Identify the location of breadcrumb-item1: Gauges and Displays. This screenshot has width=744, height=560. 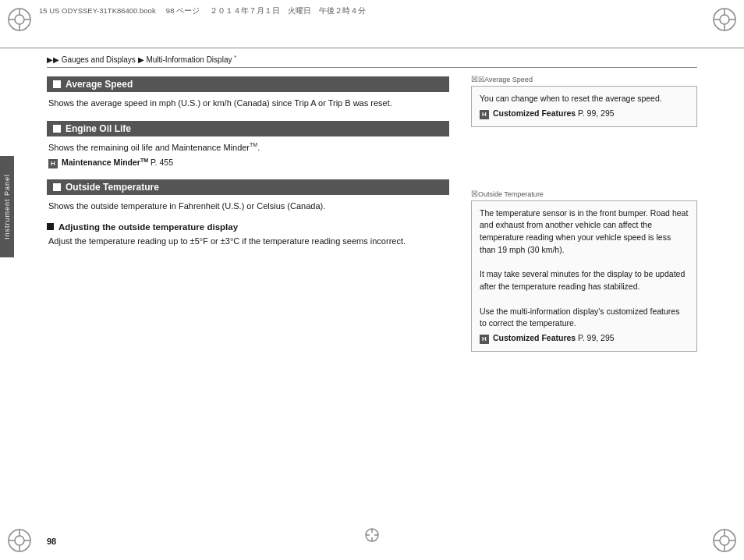
(98, 59).